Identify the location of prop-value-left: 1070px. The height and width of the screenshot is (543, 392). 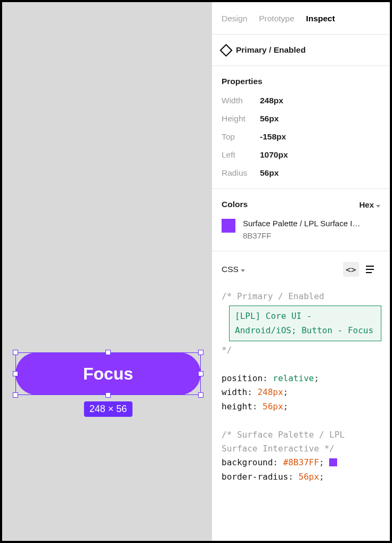
(274, 155).